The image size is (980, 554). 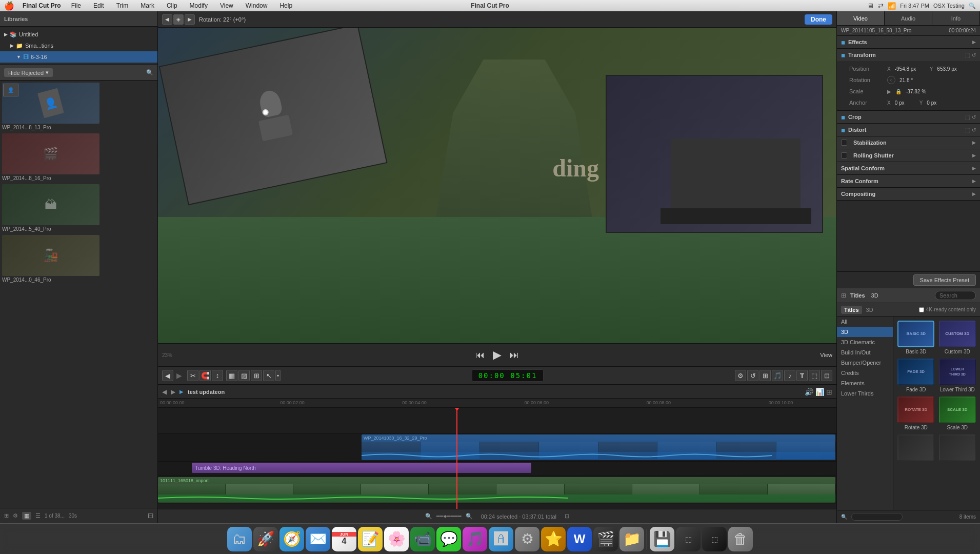 I want to click on dock-disk: 💾, so click(x=662, y=539).